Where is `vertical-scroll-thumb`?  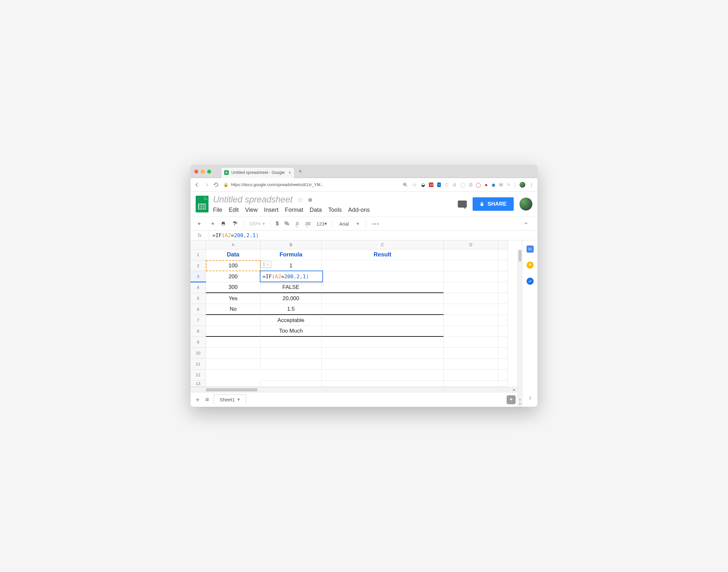
vertical-scroll-thumb is located at coordinates (520, 256).